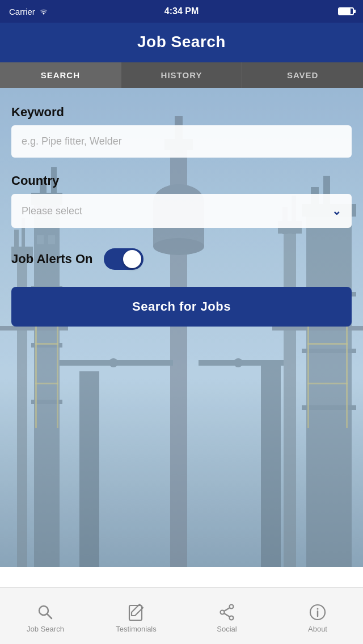 The width and height of the screenshot is (363, 644). Describe the element at coordinates (346, 11) in the screenshot. I see `battery-icon` at that location.